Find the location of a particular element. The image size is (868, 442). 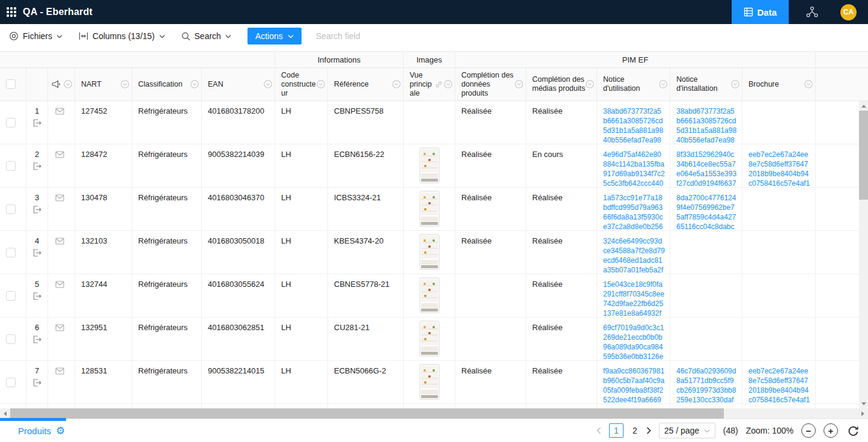

next-page-button is located at coordinates (649, 431).